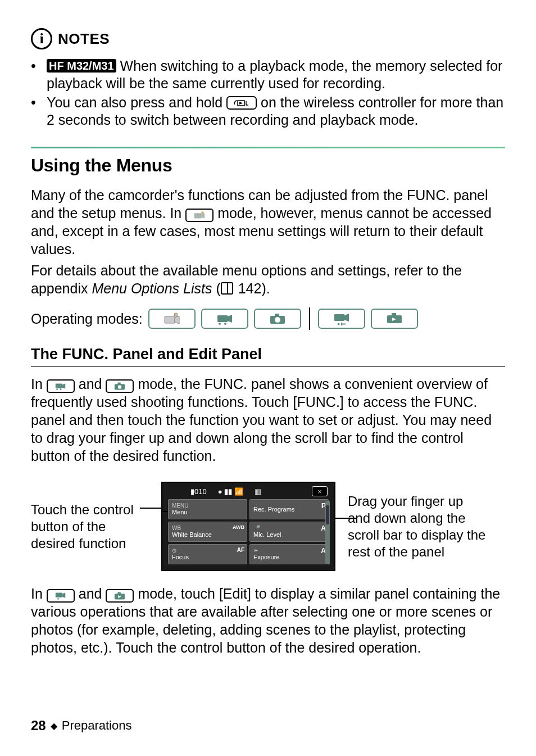 This screenshot has width=536, height=756. I want to click on subsection-para-1: In and mode, the FUNC. panel shows a con…, so click(268, 420).